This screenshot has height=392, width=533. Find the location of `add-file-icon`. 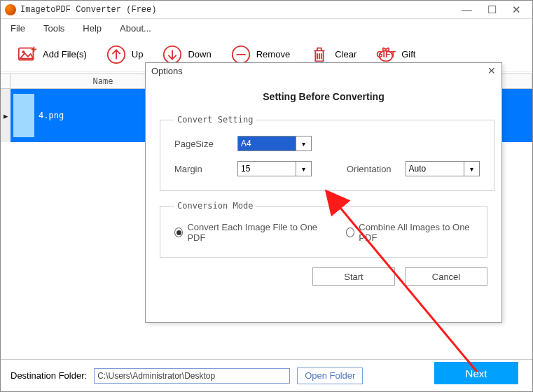

add-file-icon is located at coordinates (27, 55).